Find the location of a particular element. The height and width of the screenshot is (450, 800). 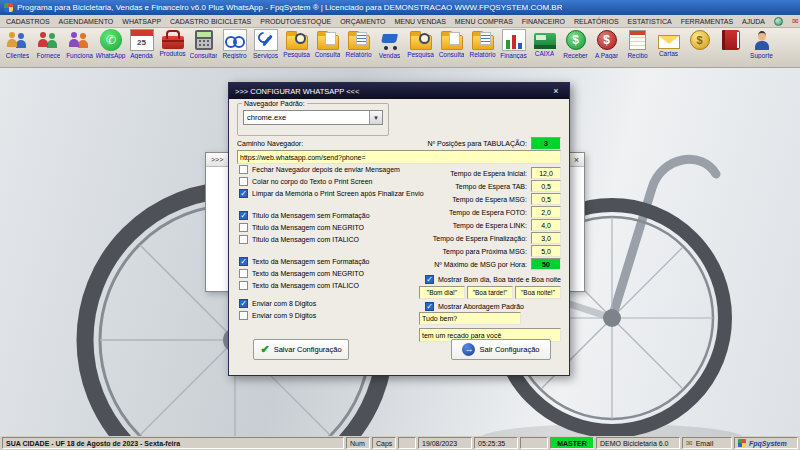

menu-item: RELATÓRIOS is located at coordinates (596, 22).